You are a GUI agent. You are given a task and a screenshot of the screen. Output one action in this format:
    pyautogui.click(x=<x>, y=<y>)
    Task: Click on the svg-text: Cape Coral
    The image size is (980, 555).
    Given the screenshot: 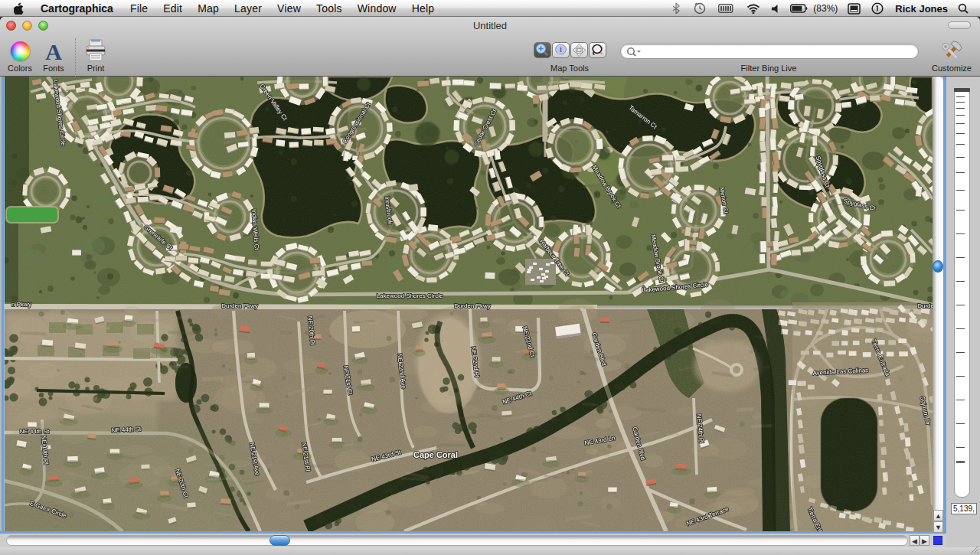 What is the action you would take?
    pyautogui.click(x=436, y=455)
    